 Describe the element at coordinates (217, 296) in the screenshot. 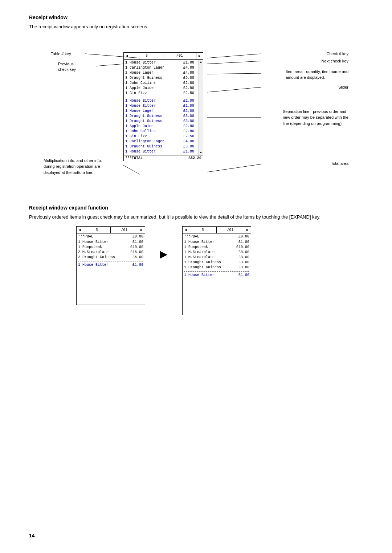

I see `expand-right-spacer` at that location.